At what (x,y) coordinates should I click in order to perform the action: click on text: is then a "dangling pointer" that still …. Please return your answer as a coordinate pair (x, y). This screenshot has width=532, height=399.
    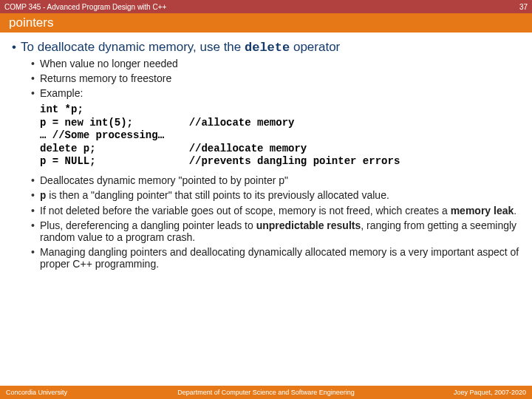
    Looking at the image, I should click on (219, 195).